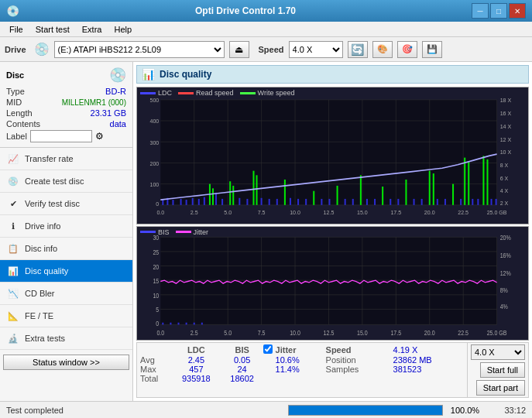 This screenshot has width=532, height=418. I want to click on row-avg-ldc: 2.45, so click(197, 360).